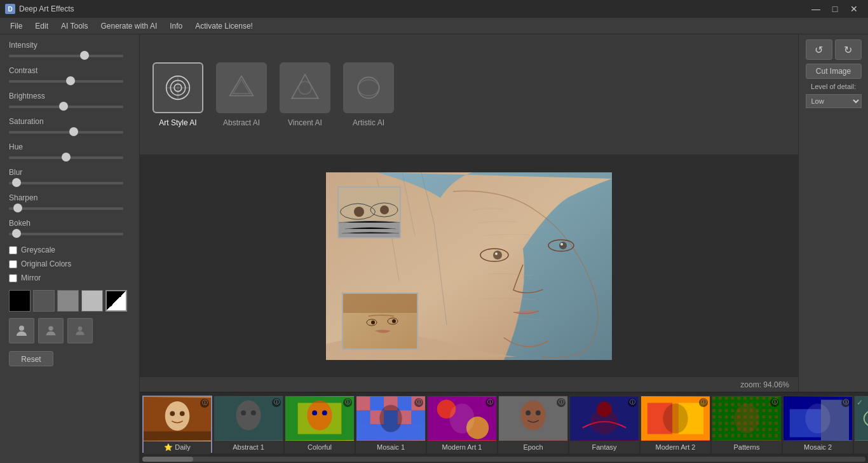 This screenshot has width=868, height=463. What do you see at coordinates (504, 459) in the screenshot?
I see `filmstrip-scrollbar` at bounding box center [504, 459].